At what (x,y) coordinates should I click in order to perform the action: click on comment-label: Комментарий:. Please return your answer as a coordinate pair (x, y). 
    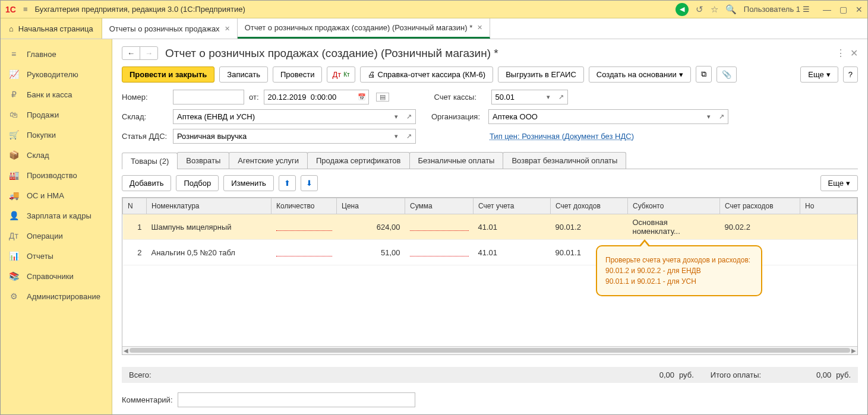
    Looking at the image, I should click on (147, 400).